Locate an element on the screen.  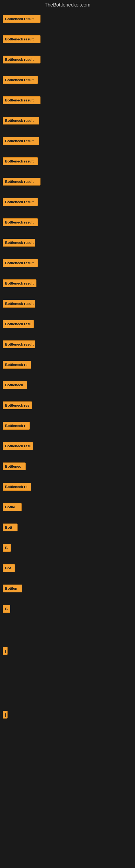
bottleneck-item-29: Bottlen is located at coordinates (12, 588).